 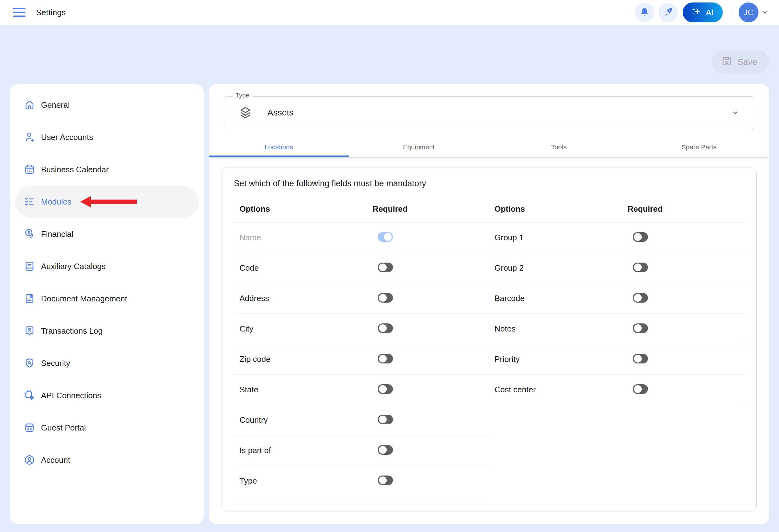 I want to click on menu-button, so click(x=20, y=12).